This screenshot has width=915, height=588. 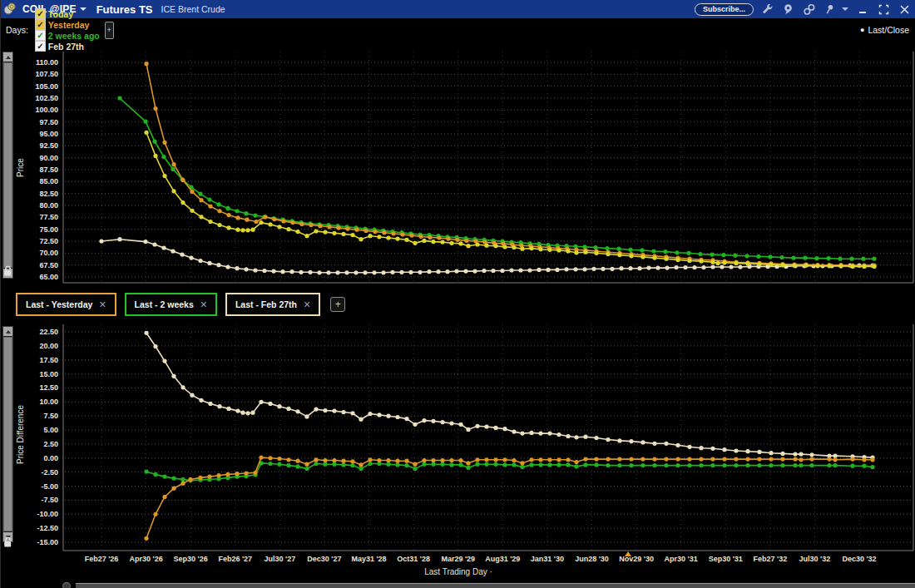 What do you see at coordinates (67, 586) in the screenshot?
I see `panel-grip-icon` at bounding box center [67, 586].